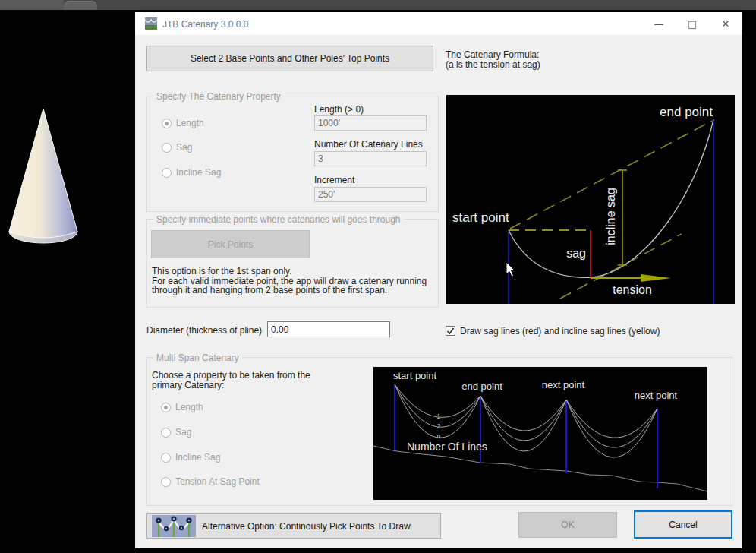 Image resolution: width=756 pixels, height=553 pixels. What do you see at coordinates (290, 58) in the screenshot?
I see `select-base-points-button: Select 2 Base Points and Other Poles' To…` at bounding box center [290, 58].